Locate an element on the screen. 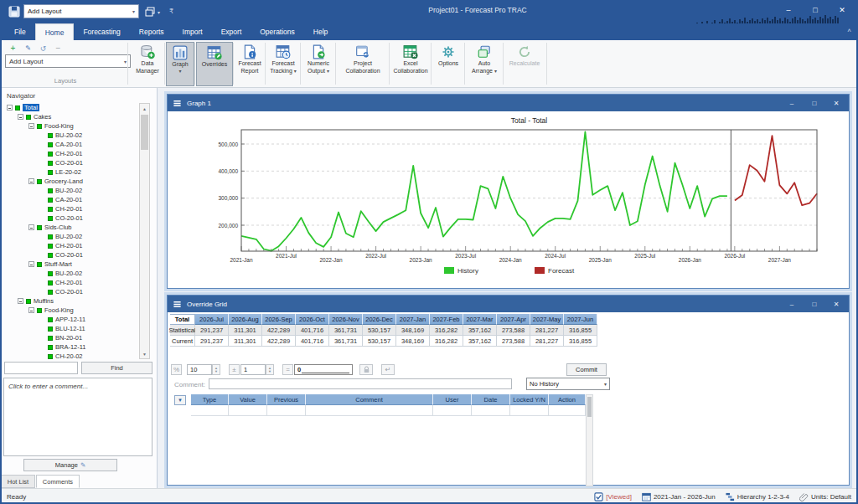  grid-column-2027-jan: 2027-Jan is located at coordinates (413, 320).